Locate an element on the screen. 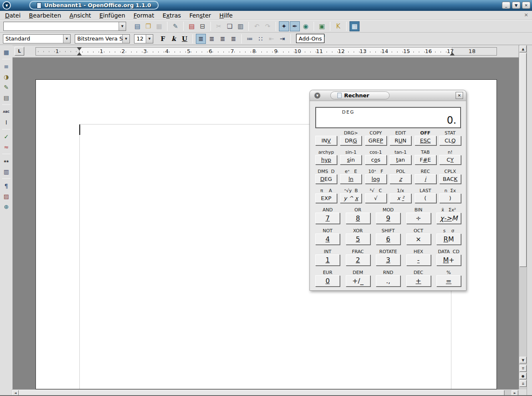 This screenshot has width=532, height=396. paste-button: ▥ is located at coordinates (241, 26).